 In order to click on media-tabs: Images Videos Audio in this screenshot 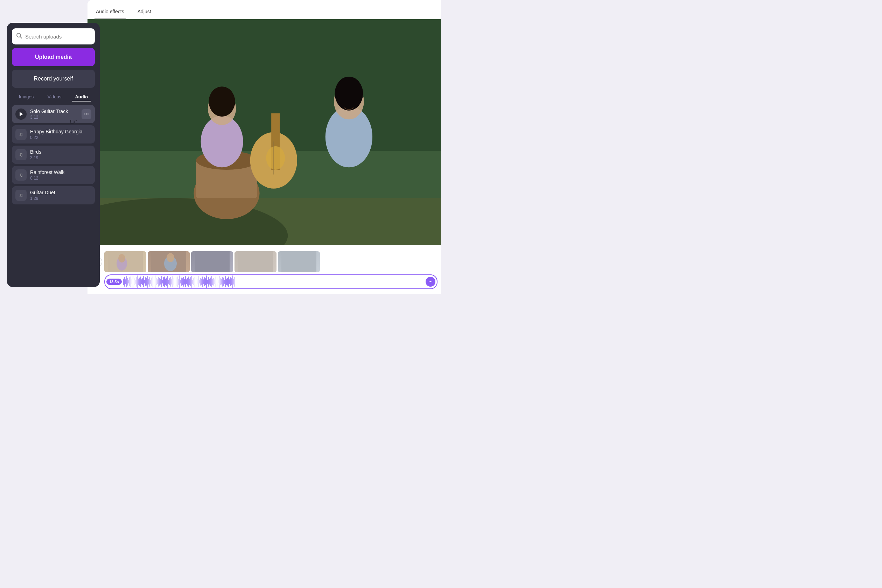, I will do `click(53, 97)`.